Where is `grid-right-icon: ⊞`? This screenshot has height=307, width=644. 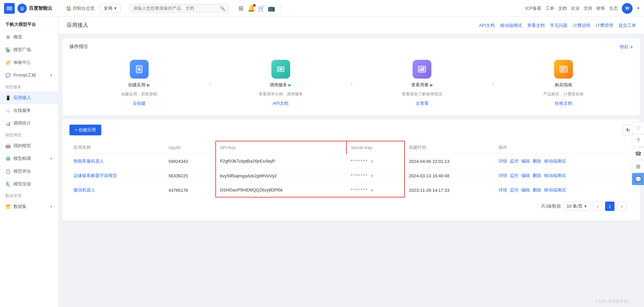
grid-right-icon: ⊞ is located at coordinates (638, 167).